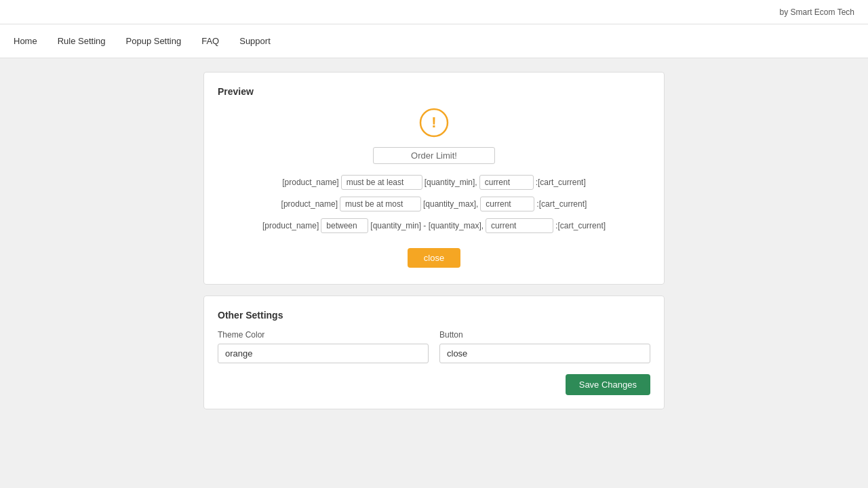  Describe the element at coordinates (434, 156) in the screenshot. I see `order-limit-input` at that location.